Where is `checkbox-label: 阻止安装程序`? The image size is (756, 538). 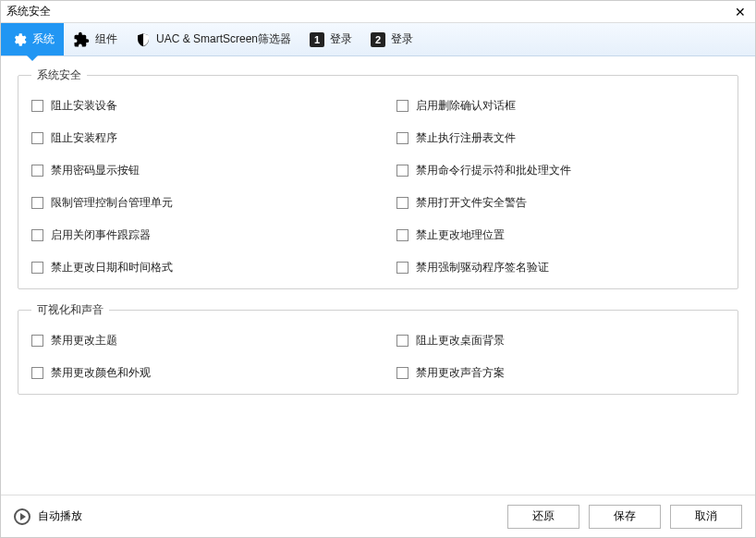 checkbox-label: 阻止安装程序 is located at coordinates (84, 139).